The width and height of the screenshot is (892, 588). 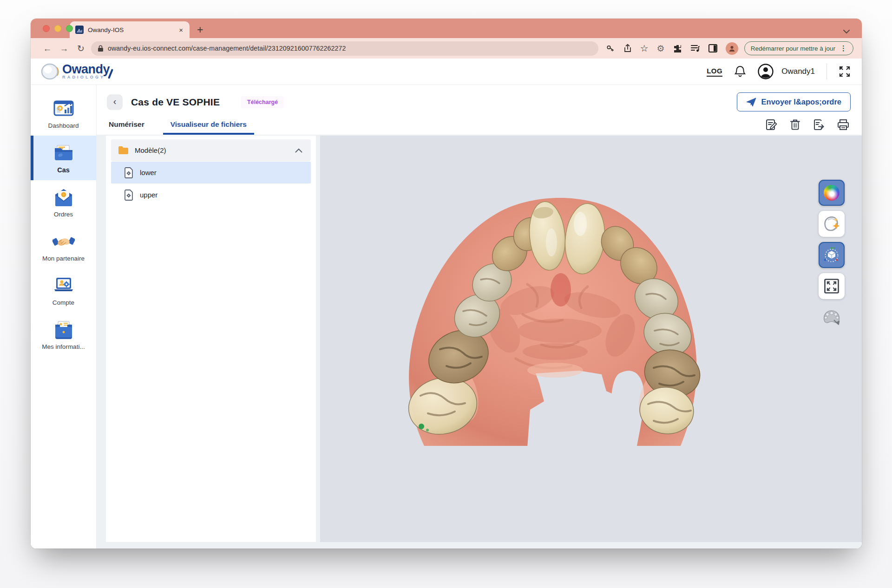 What do you see at coordinates (64, 330) in the screenshot?
I see `my-info-card-icon` at bounding box center [64, 330].